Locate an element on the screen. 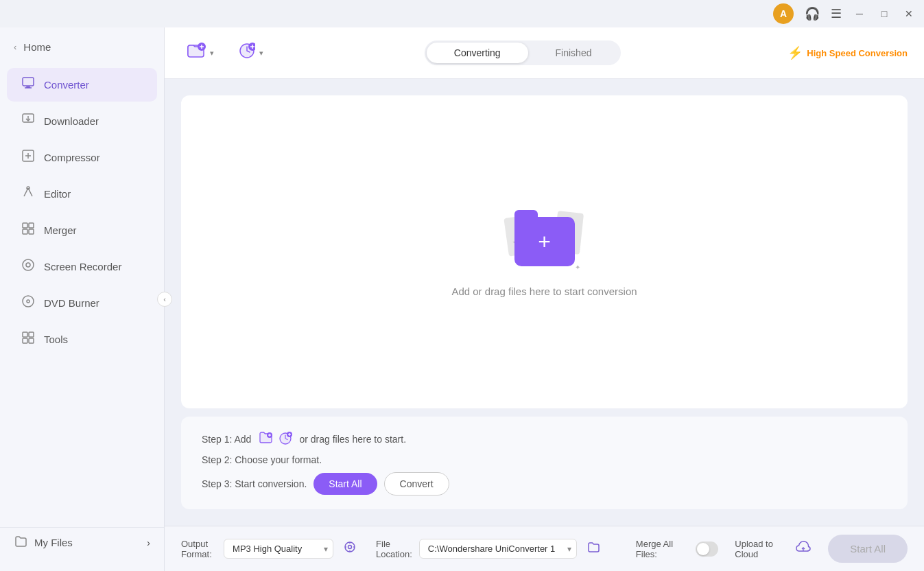 The width and height of the screenshot is (924, 571). output-format-settings-button is located at coordinates (350, 549).